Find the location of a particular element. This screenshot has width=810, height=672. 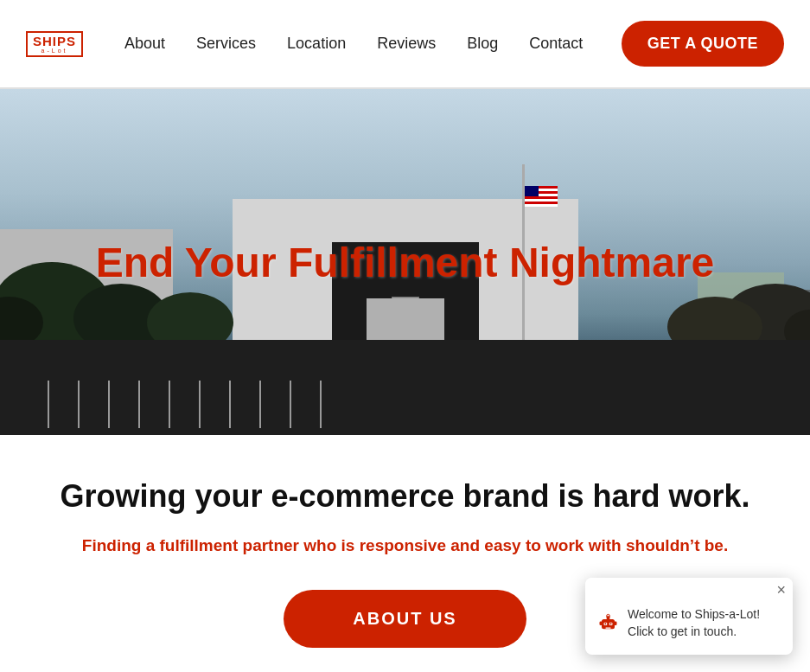

header: SHIPS a-Lot About Services Location Revi… is located at coordinates (405, 45).